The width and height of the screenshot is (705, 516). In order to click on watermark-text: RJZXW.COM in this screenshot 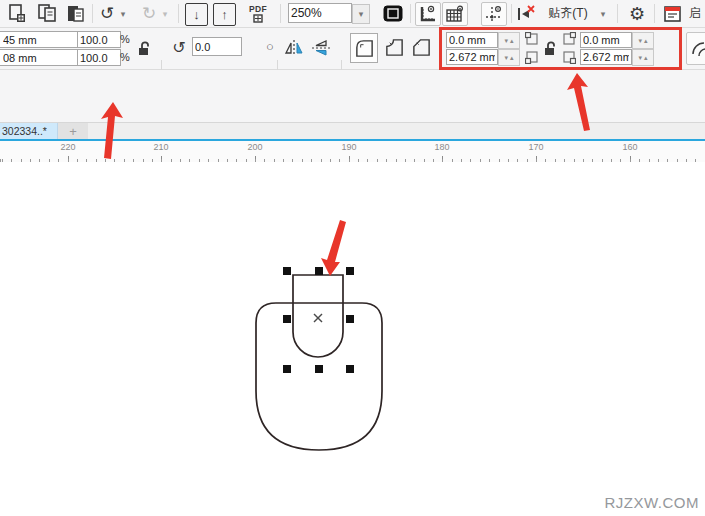, I will do `click(652, 502)`.